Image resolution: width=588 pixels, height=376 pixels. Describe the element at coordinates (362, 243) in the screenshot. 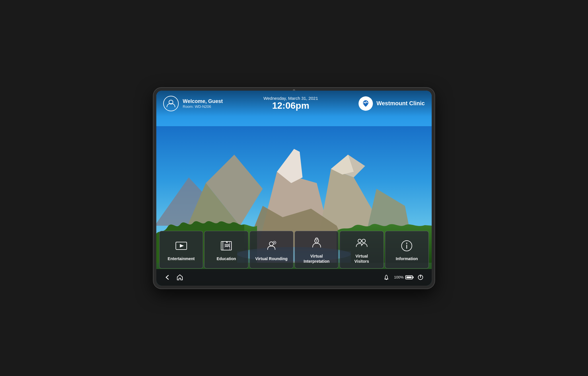

I see `virtual-visitors-icon` at that location.